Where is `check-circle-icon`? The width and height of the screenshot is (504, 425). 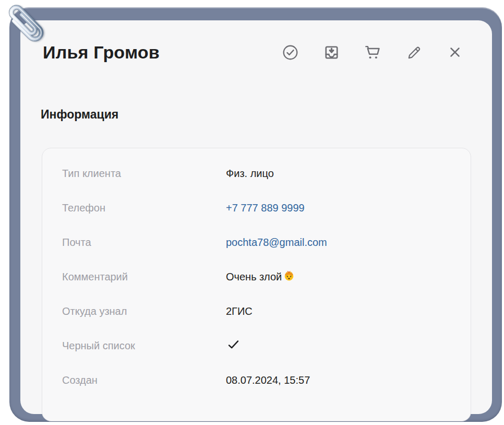 check-circle-icon is located at coordinates (290, 52).